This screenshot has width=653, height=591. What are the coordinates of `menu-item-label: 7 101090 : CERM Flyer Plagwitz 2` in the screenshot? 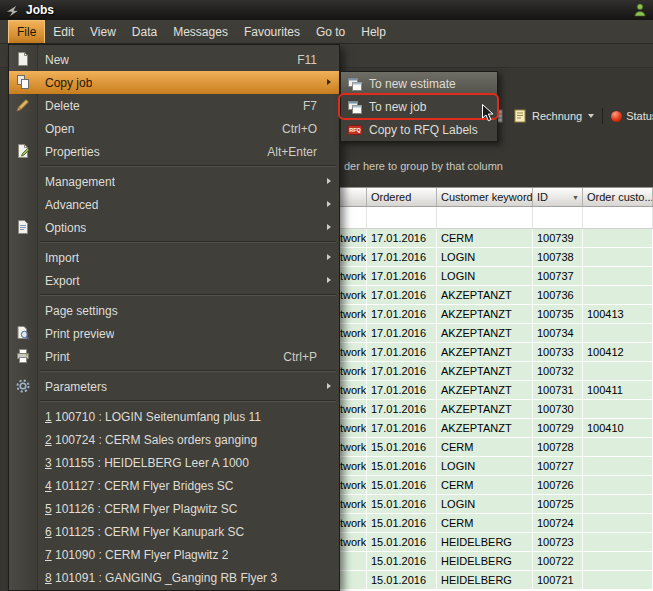 It's located at (136, 555).